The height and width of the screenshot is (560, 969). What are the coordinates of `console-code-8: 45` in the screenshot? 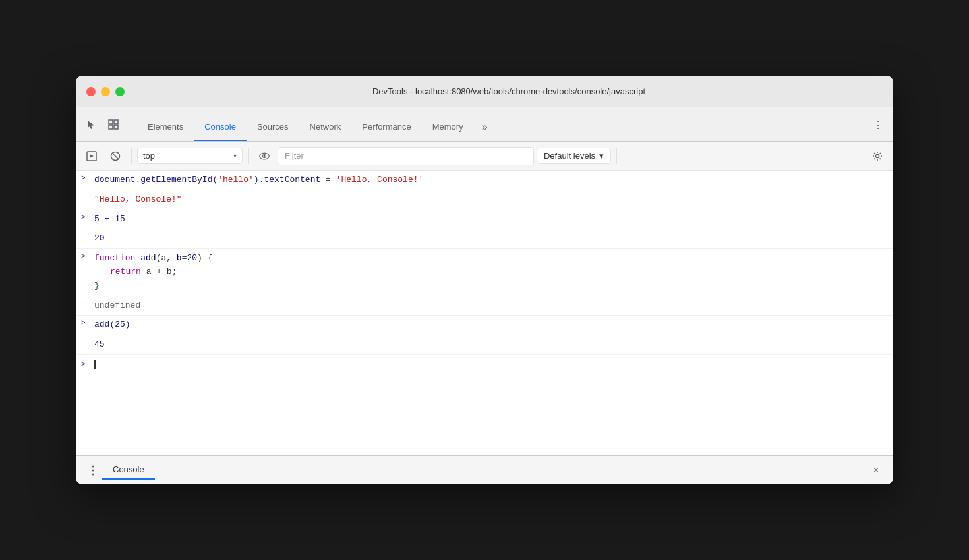 It's located at (491, 345).